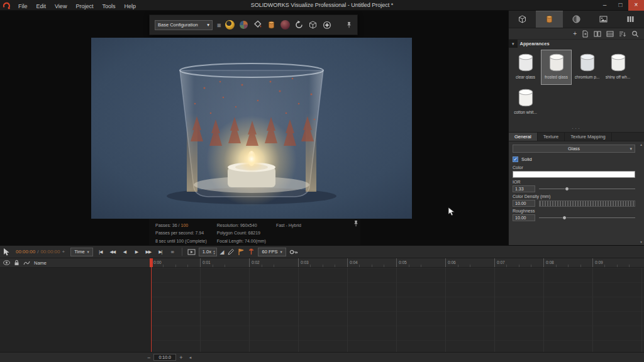 The image size is (644, 362). What do you see at coordinates (623, 34) in the screenshot?
I see `sort-icon` at bounding box center [623, 34].